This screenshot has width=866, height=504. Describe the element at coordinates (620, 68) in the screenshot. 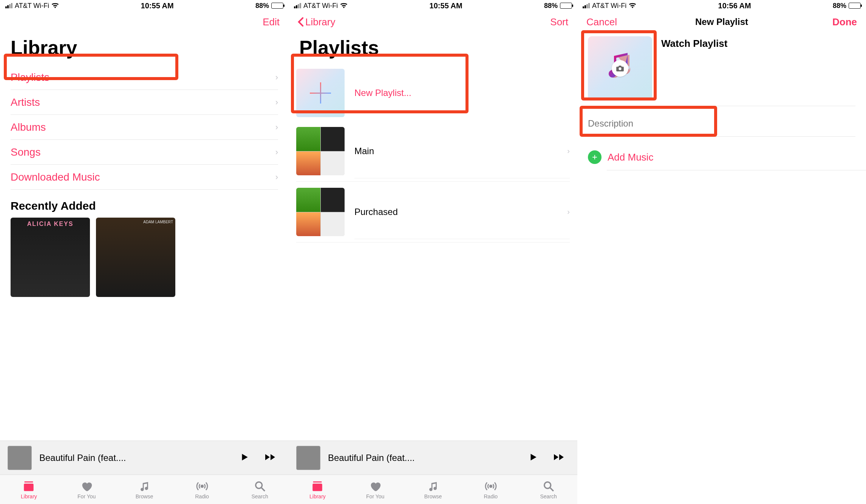

I see `playlist-artwork-picker` at that location.